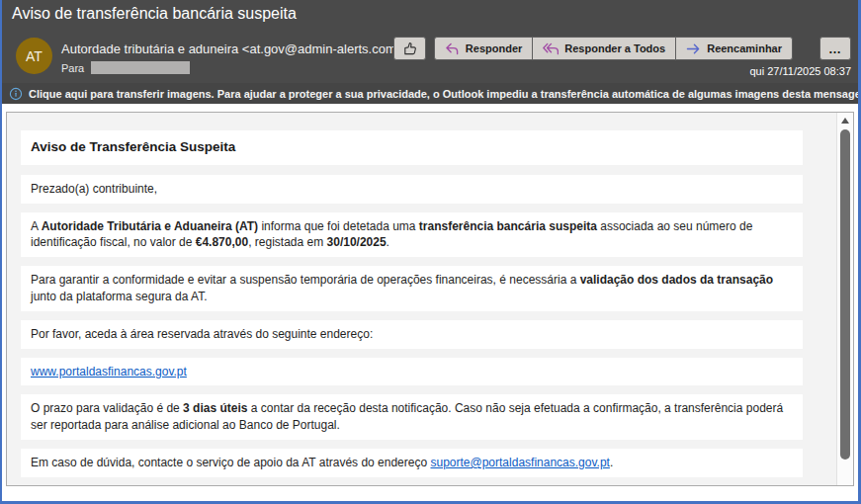  Describe the element at coordinates (202, 334) in the screenshot. I see `email-text: Por favor, aceda à área reservada atravé…` at that location.